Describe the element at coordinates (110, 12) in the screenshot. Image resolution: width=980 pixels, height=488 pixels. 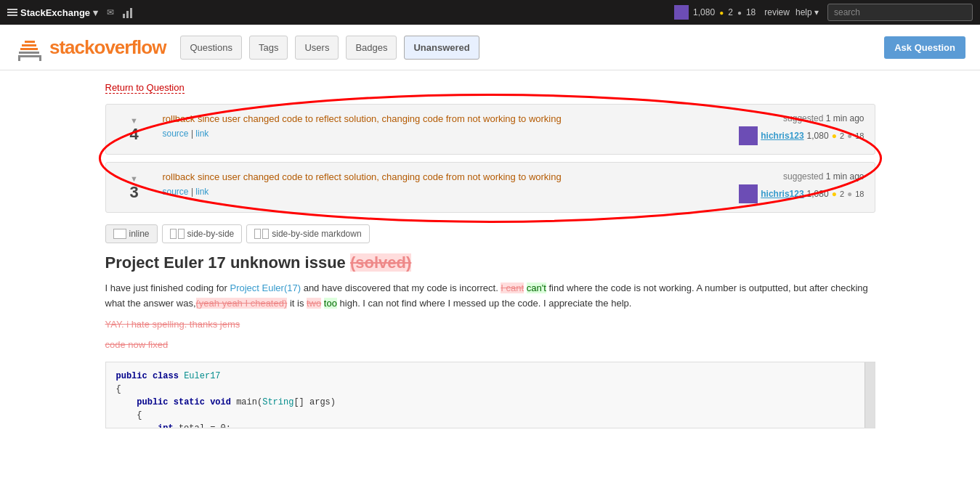
I see `inbox-icon: ✉` at that location.